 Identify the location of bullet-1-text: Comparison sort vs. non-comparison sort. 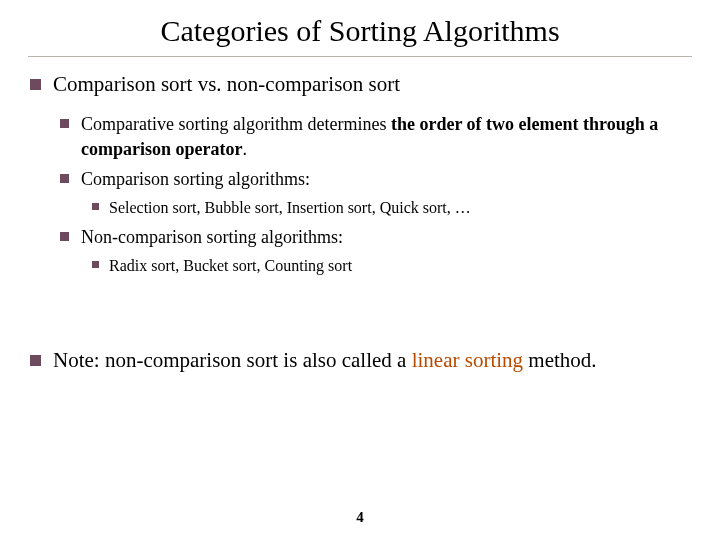
(372, 84).